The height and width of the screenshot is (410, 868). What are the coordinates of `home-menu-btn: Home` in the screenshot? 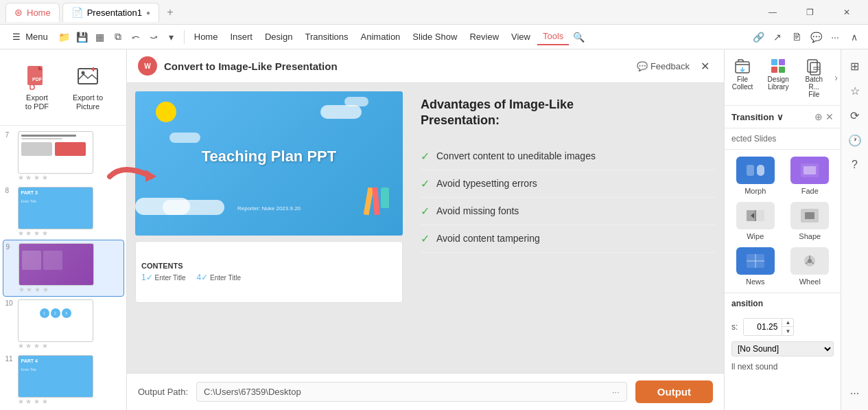 It's located at (206, 37).